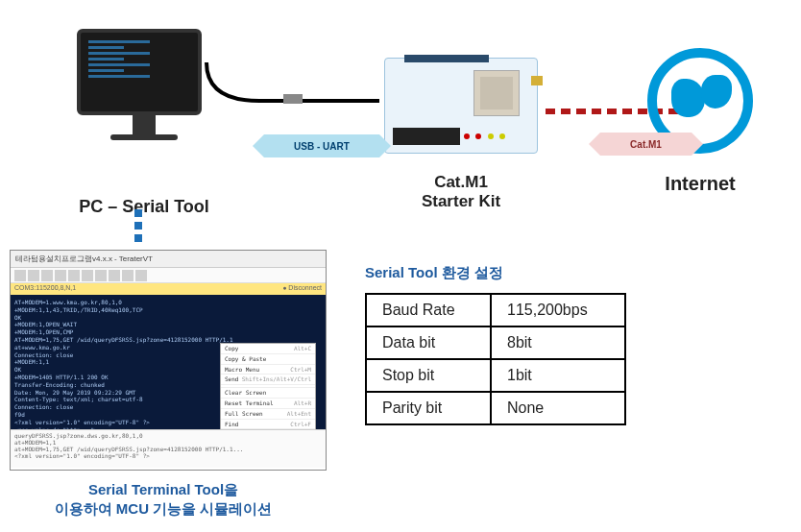  I want to click on starter-kit-board-icon, so click(461, 106).